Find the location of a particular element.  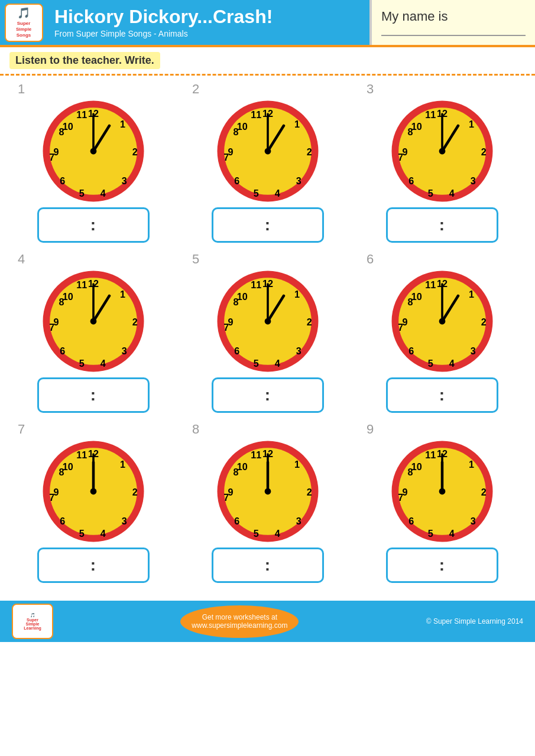

answer-box-9: : is located at coordinates (442, 565).